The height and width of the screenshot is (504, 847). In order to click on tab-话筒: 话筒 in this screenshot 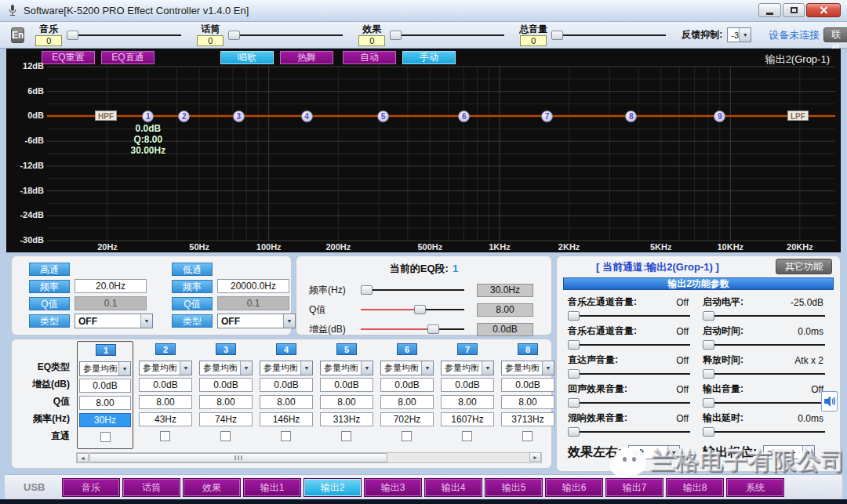, I will do `click(151, 488)`.